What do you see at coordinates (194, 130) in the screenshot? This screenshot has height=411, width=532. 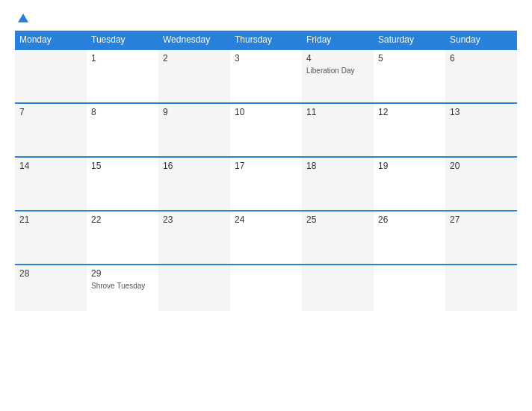 I see `calendar-cell: 9` at bounding box center [194, 130].